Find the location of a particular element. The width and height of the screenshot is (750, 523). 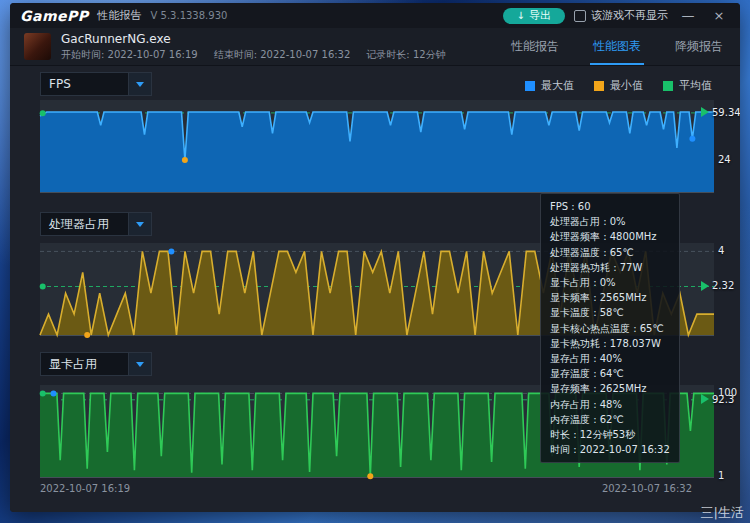

tooltip-line: 内存占用 : 48% is located at coordinates (610, 404).